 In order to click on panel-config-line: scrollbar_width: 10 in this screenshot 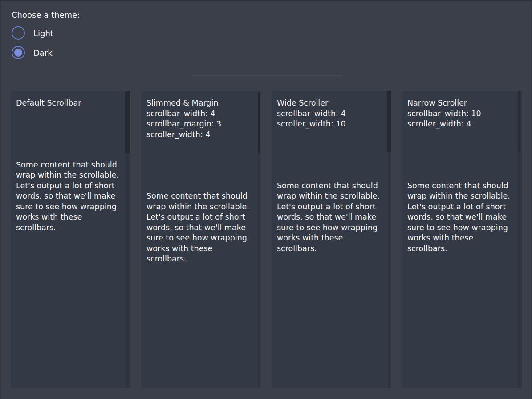, I will do `click(459, 114)`.